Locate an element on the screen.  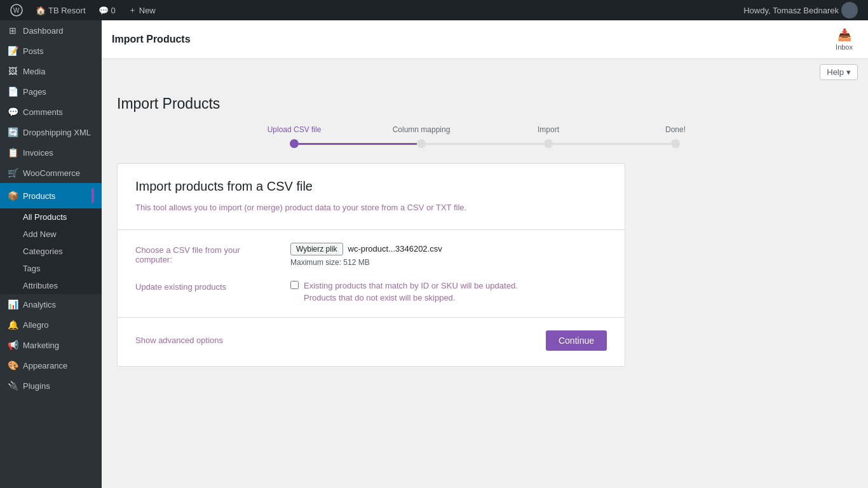
sidebar-item-tags: Tags is located at coordinates (51, 268).